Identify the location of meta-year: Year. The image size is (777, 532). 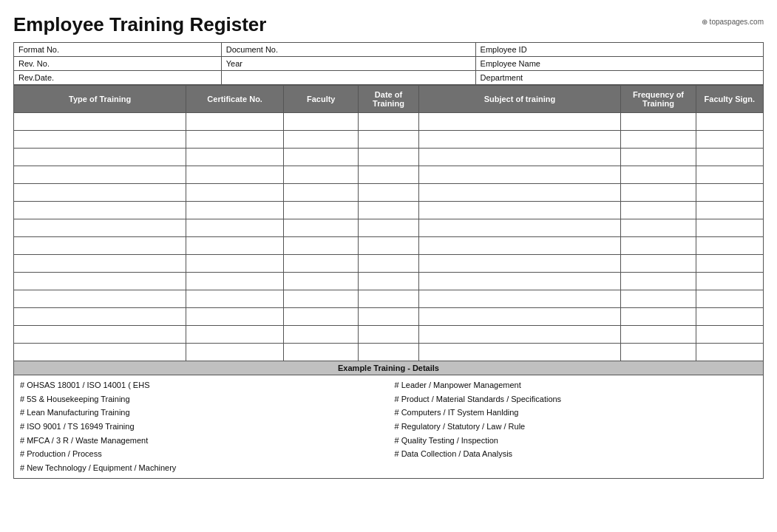
(348, 64).